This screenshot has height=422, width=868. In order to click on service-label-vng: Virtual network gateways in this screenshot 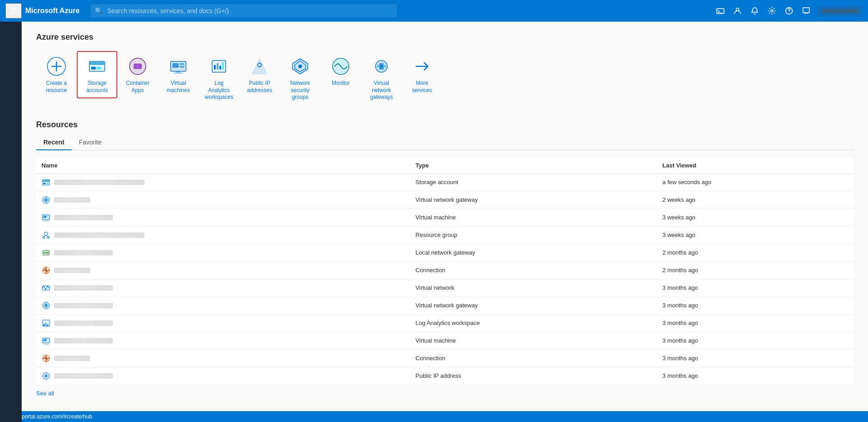, I will do `click(381, 90)`.